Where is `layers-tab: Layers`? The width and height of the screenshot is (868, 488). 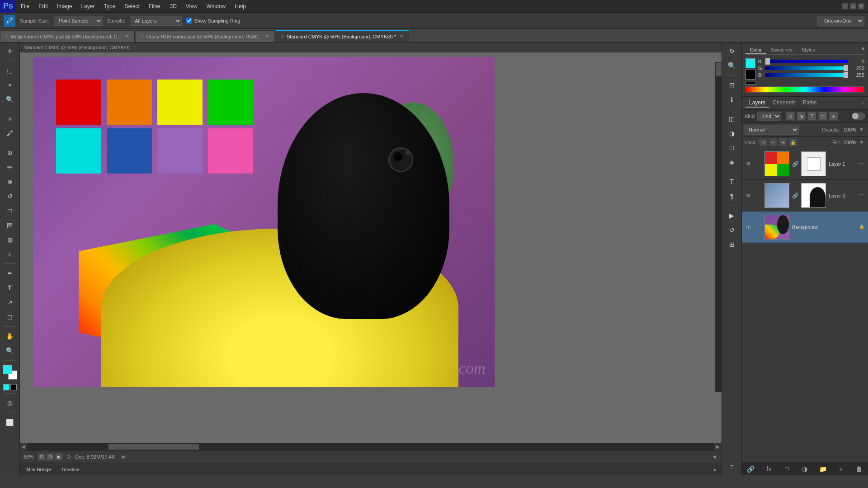 layers-tab: Layers is located at coordinates (757, 103).